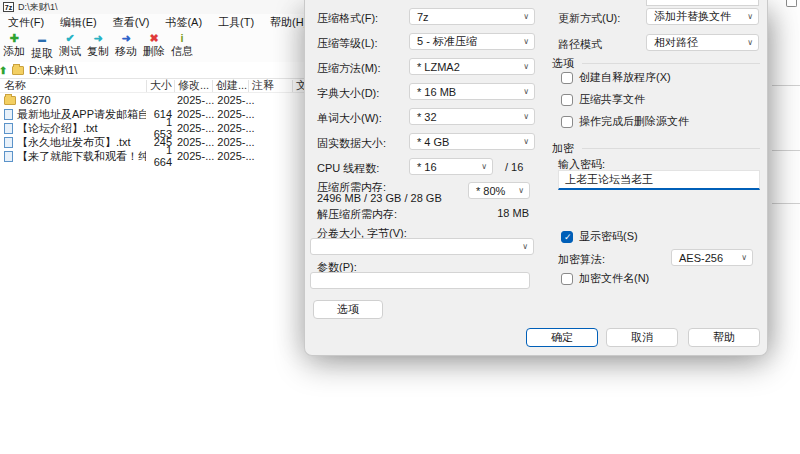 The image size is (800, 454). Describe the element at coordinates (514, 167) in the screenshot. I see `cpu-threads-max: / 16` at that location.